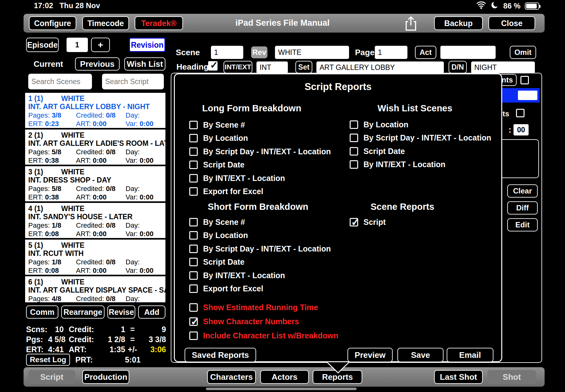 The image size is (565, 392). I want to click on cutoff-checkbox-ts, so click(520, 113).